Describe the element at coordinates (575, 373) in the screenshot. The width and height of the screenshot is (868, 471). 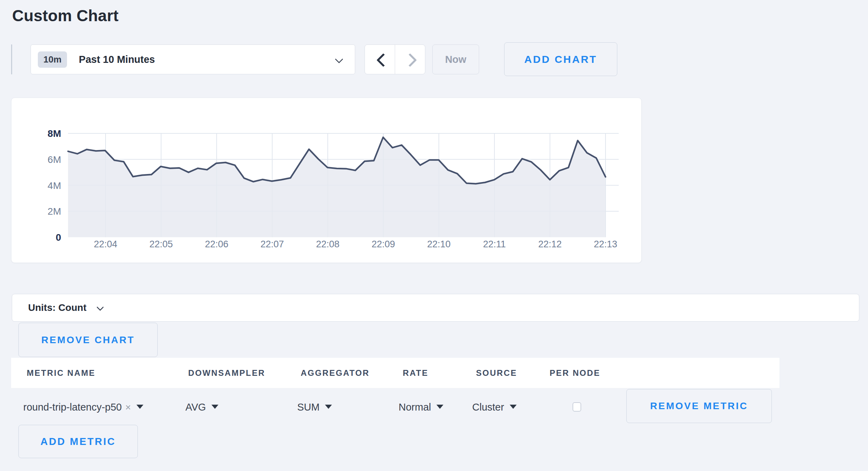
I see `col-header-per-node: PER NODE` at that location.